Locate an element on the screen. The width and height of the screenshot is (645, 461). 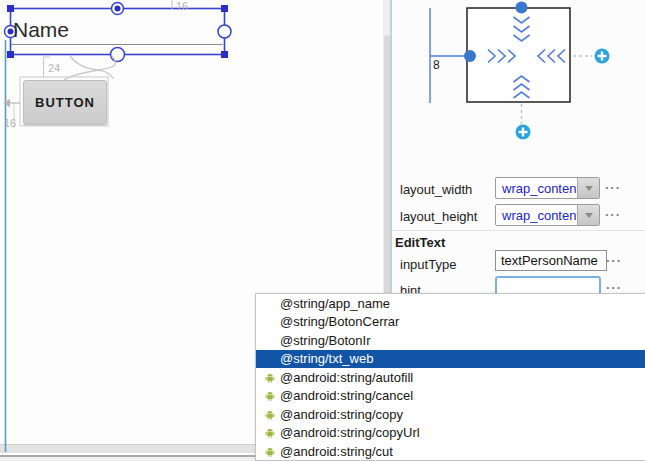
input-type-field is located at coordinates (551, 260).